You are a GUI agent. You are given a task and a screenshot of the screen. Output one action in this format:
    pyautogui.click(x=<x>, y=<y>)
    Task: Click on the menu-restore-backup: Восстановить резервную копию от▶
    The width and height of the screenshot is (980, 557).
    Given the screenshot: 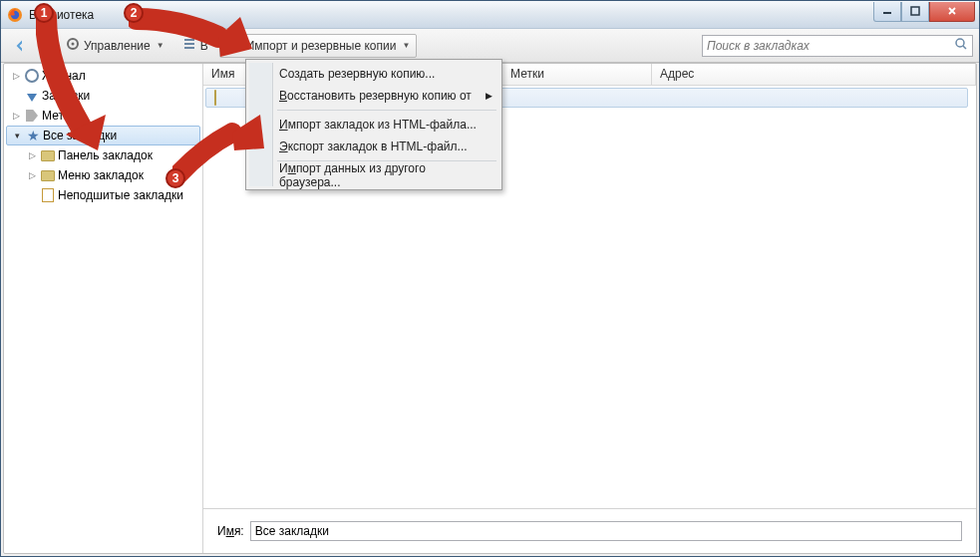 What is the action you would take?
    pyautogui.click(x=374, y=96)
    